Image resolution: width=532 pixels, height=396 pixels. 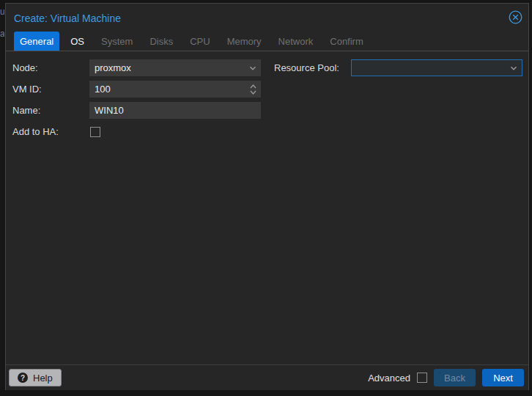 What do you see at coordinates (136, 102) in the screenshot?
I see `form-left-column: Node: proxmox VM ID: 100` at bounding box center [136, 102].